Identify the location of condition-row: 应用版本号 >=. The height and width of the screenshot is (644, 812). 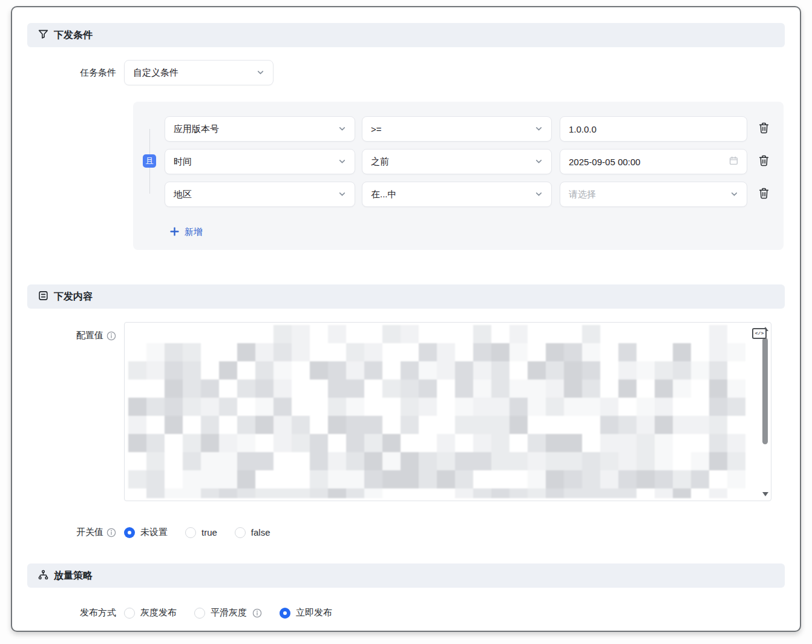
(467, 129).